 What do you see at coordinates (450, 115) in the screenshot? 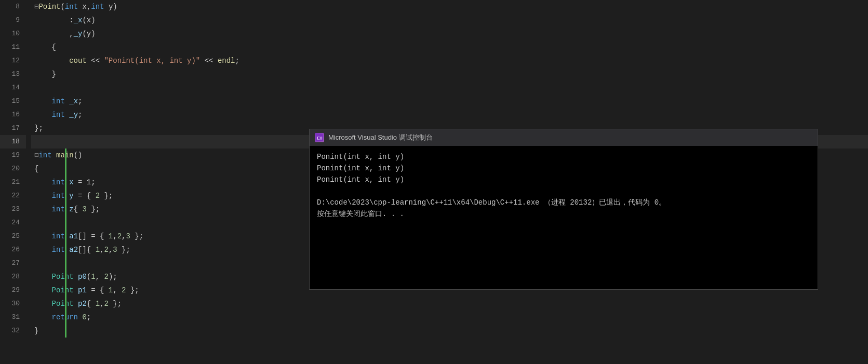
I see `code-line-16: int _y;` at bounding box center [450, 115].